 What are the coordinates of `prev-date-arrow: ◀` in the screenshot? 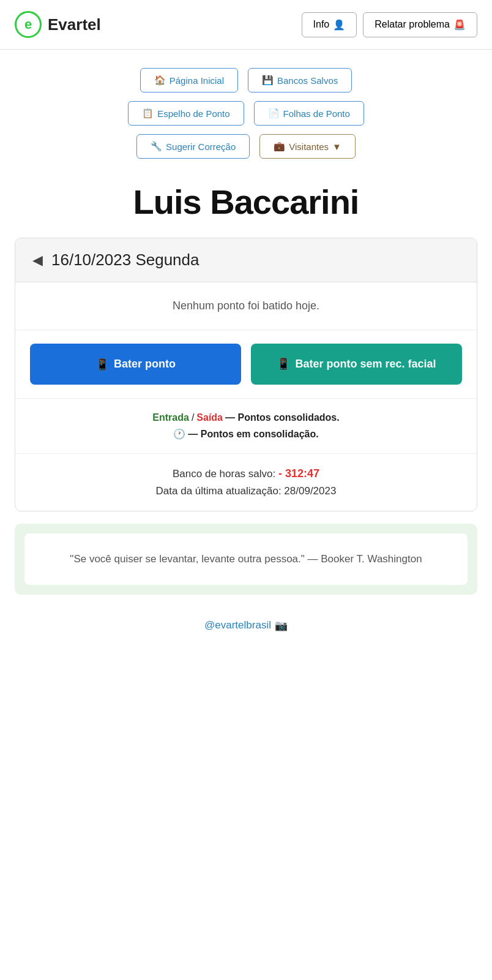 It's located at (38, 260).